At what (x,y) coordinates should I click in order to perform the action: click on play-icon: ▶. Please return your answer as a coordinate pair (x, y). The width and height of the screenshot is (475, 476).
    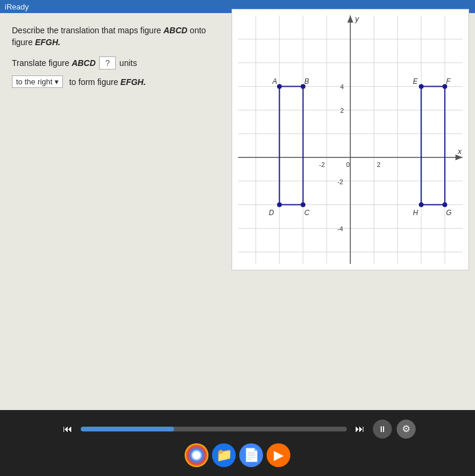
    Looking at the image, I should click on (278, 455).